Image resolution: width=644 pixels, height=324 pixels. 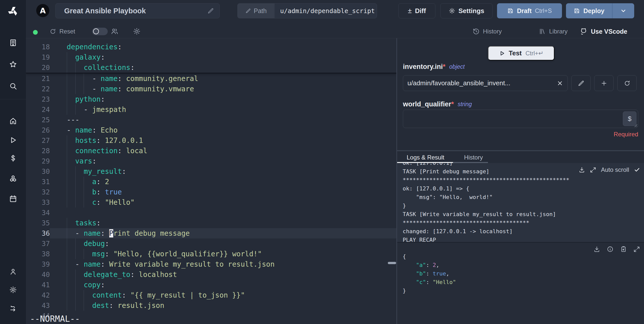 I want to click on result-line: }, so click(x=520, y=291).